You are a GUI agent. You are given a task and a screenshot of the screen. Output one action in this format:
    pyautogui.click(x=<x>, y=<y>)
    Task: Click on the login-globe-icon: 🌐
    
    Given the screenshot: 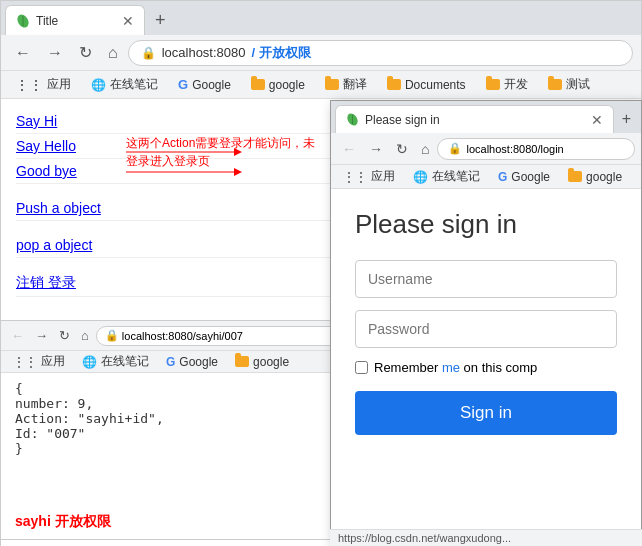 What is the action you would take?
    pyautogui.click(x=420, y=177)
    